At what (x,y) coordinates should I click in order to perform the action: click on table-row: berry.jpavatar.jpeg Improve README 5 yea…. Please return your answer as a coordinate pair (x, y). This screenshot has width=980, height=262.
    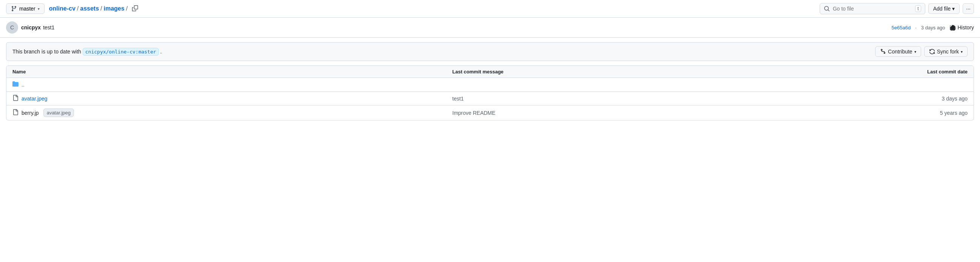
    Looking at the image, I should click on (490, 113).